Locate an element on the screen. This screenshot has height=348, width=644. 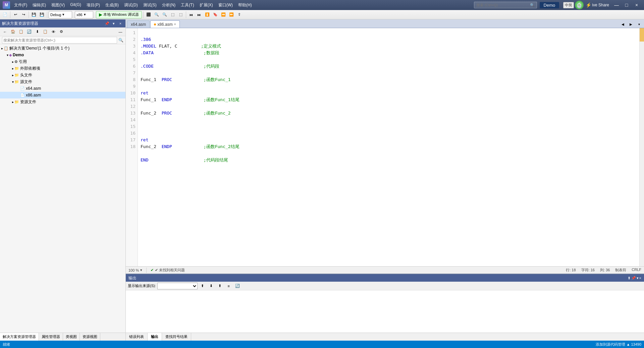
res-label: 资源文件 is located at coordinates (28, 102).